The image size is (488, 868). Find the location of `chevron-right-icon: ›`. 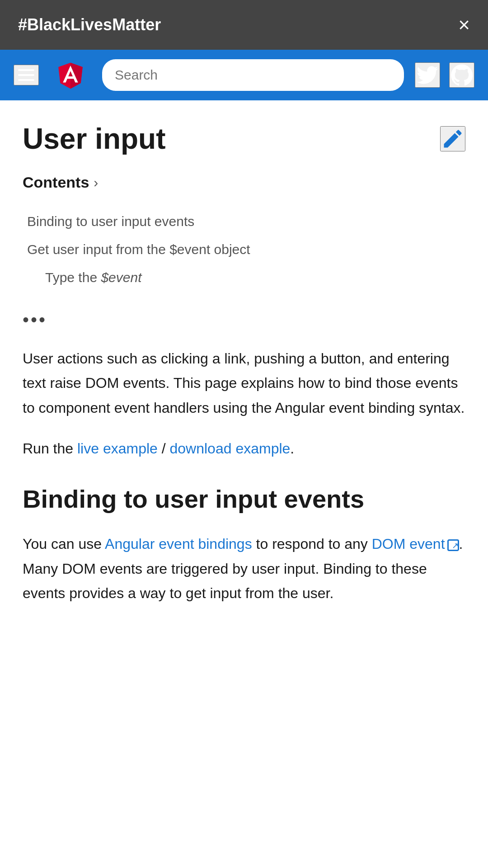

chevron-right-icon: › is located at coordinates (96, 183).